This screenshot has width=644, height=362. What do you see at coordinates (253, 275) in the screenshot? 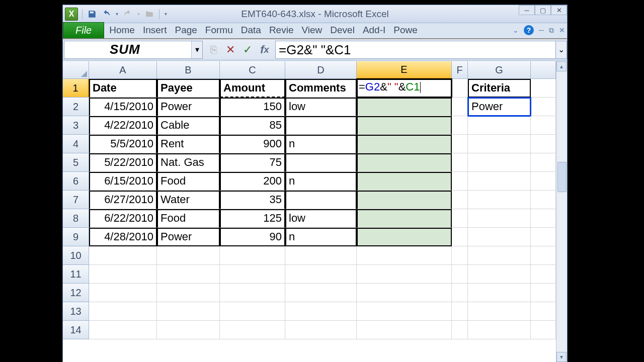
I see `cell-C11` at bounding box center [253, 275].